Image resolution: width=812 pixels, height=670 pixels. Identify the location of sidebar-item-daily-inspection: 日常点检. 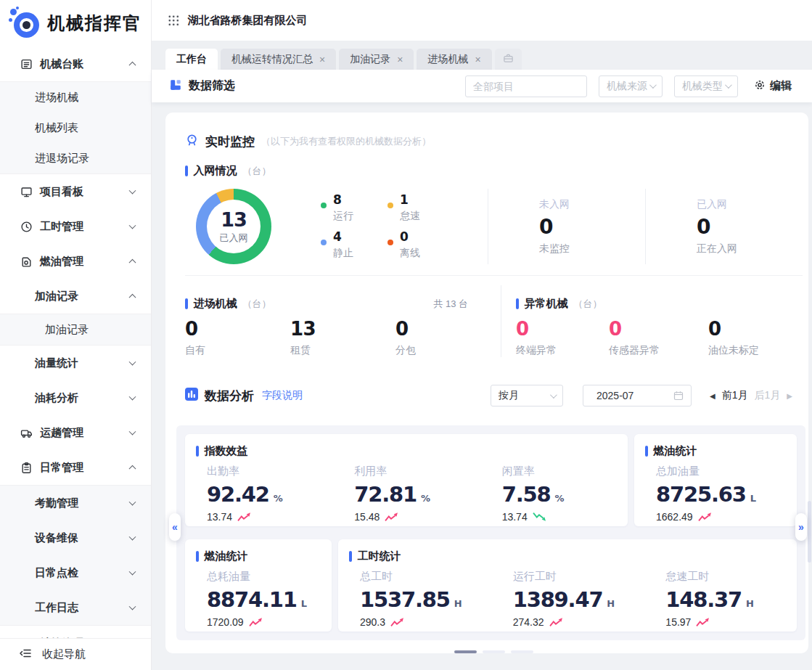
(75, 573).